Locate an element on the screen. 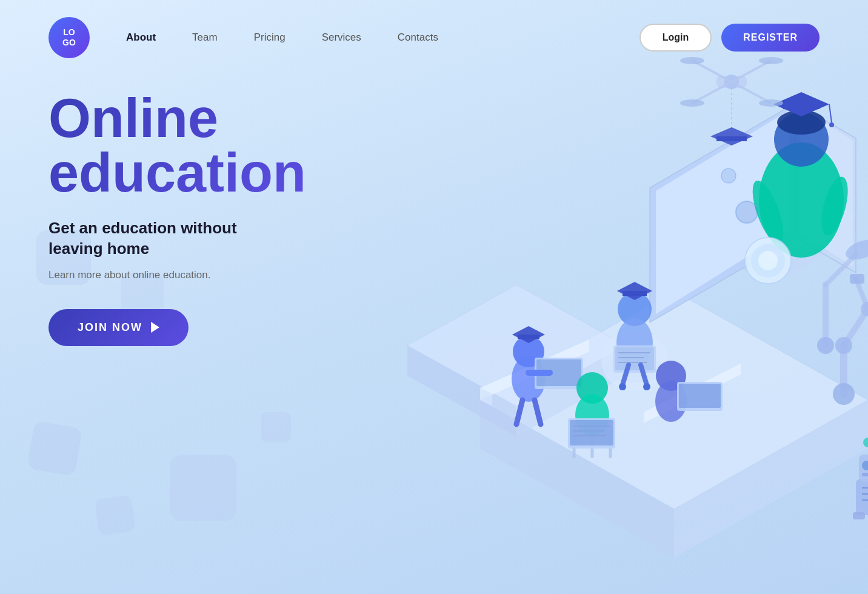  nav-links: About Team Pricing Services Contacts is located at coordinates (373, 38).